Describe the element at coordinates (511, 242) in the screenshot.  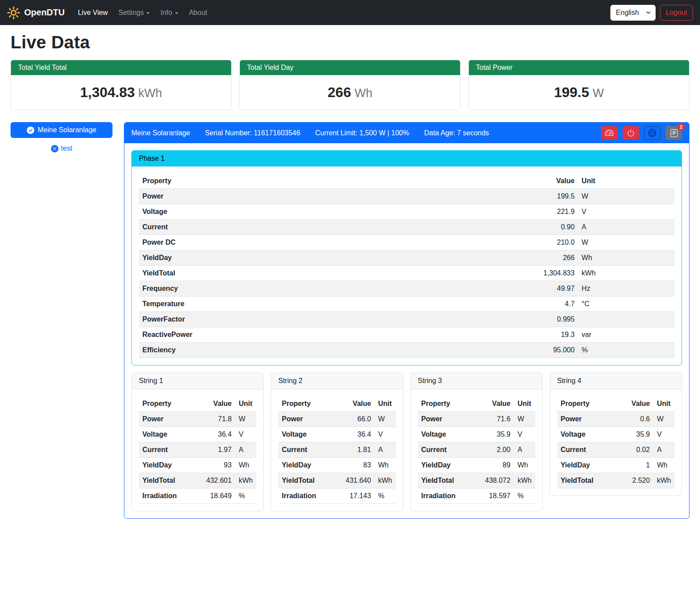
I see `value-cell: 210.0` at that location.